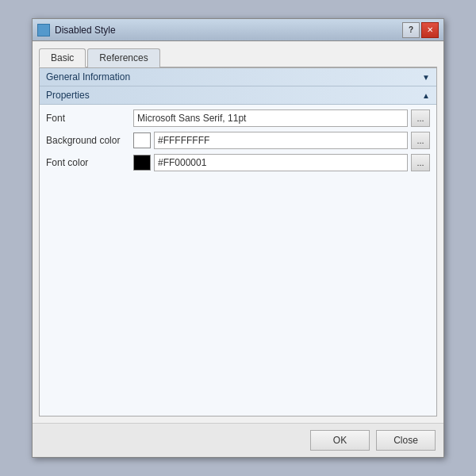 Image resolution: width=476 pixels, height=476 pixels. What do you see at coordinates (44, 30) in the screenshot?
I see `dialog-icon` at bounding box center [44, 30].